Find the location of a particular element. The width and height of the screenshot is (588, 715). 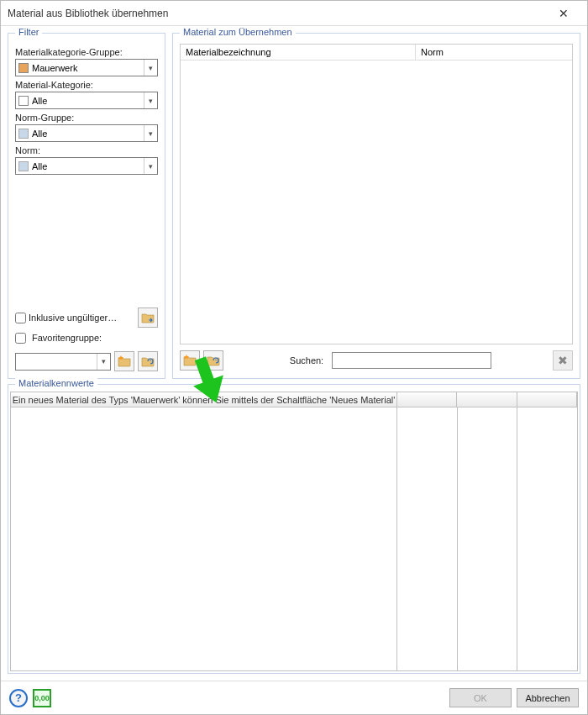

combo-favoritengruppe: ▾ is located at coordinates (63, 361).